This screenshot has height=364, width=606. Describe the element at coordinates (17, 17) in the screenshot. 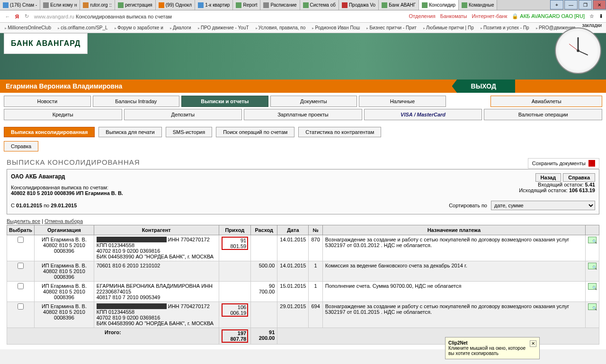

I see `yandex-button: Я` at that location.